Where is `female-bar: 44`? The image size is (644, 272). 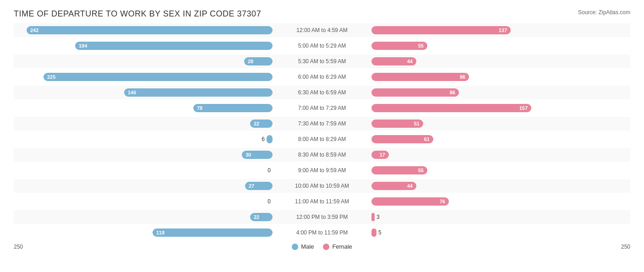 female-bar: 44 is located at coordinates (394, 186).